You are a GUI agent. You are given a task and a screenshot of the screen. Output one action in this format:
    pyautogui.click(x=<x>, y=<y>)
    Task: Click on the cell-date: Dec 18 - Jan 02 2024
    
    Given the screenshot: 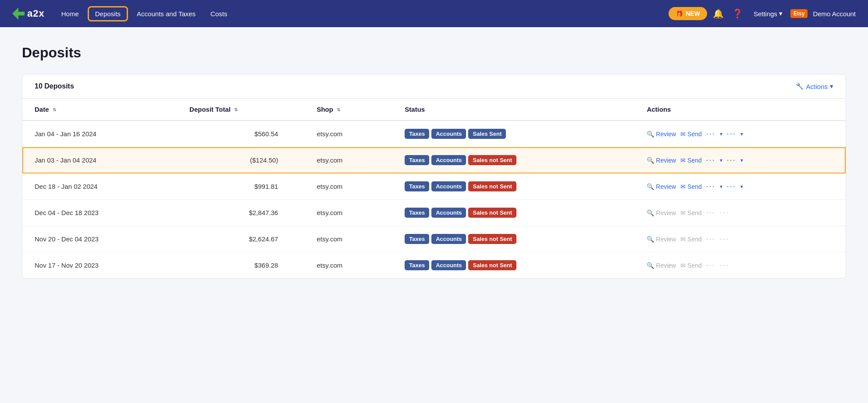 What is the action you would take?
    pyautogui.click(x=100, y=187)
    